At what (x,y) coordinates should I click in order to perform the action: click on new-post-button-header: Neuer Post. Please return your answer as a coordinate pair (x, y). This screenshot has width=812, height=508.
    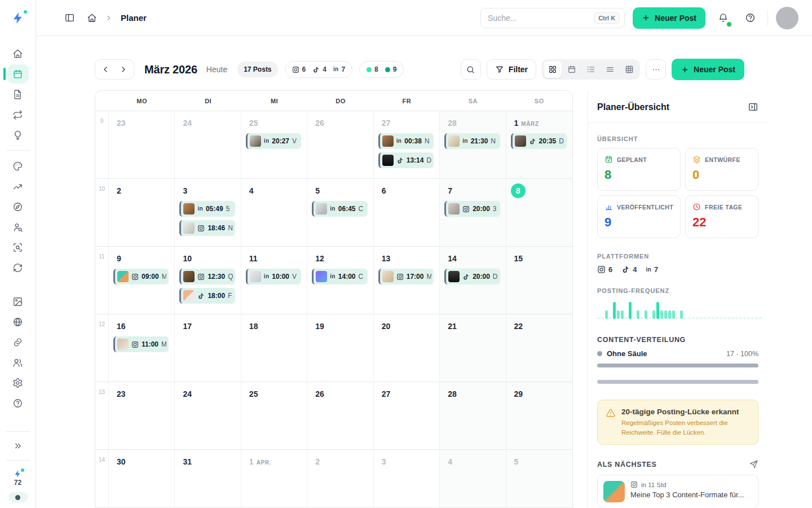
    Looking at the image, I should click on (669, 18).